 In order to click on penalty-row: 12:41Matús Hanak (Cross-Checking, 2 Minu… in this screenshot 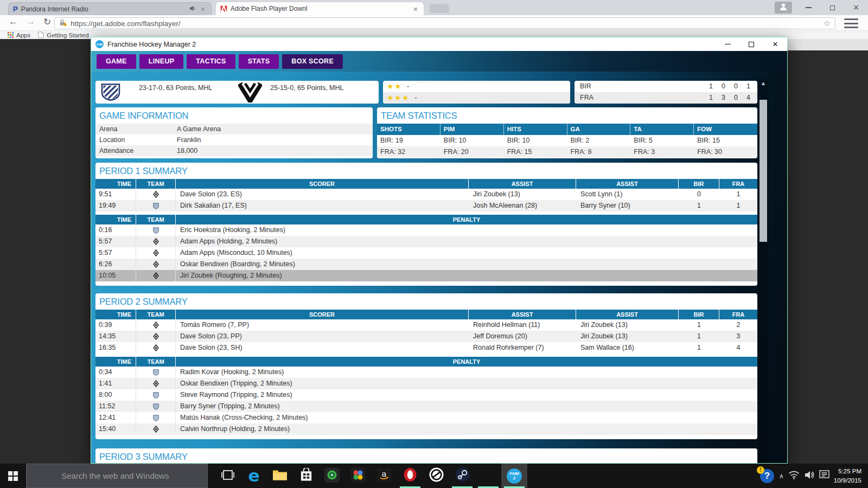, I will do `click(426, 418)`.